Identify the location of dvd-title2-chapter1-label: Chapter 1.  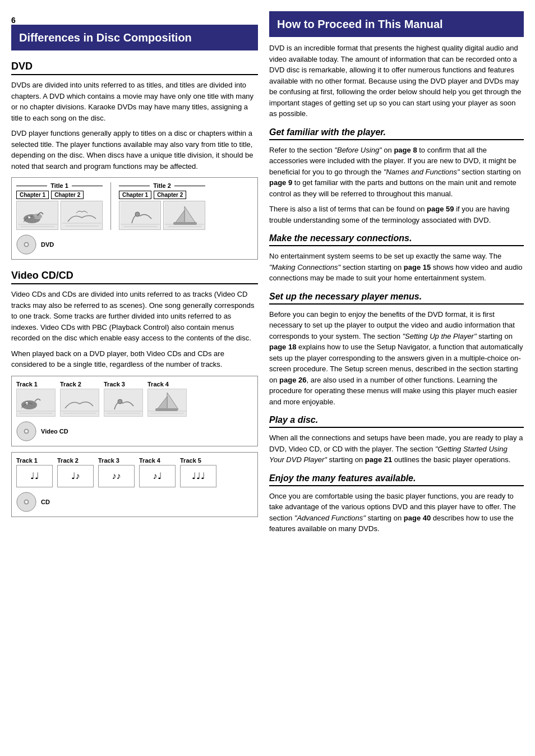
(135, 195).